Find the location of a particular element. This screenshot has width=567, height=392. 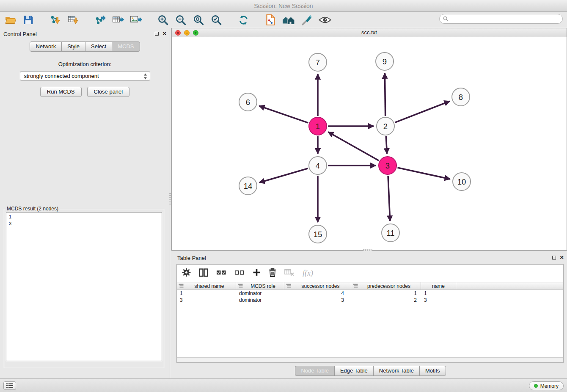

task-history-button is located at coordinates (10, 386).